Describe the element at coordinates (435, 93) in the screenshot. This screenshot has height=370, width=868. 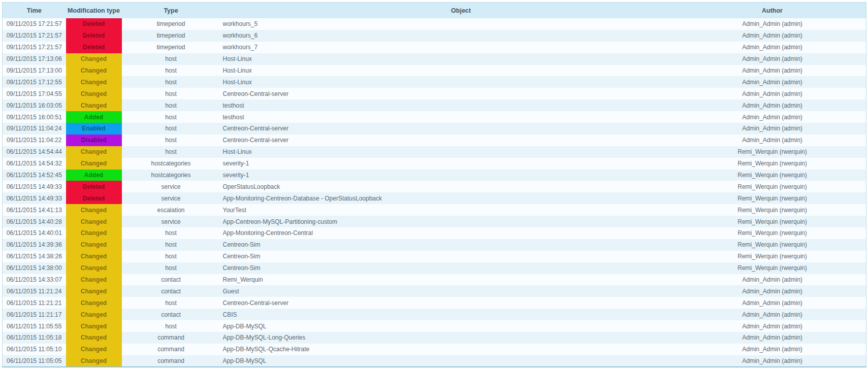
I see `table-row: 09/11/2015 17:04:55ChangedhostCentreon-C…` at that location.